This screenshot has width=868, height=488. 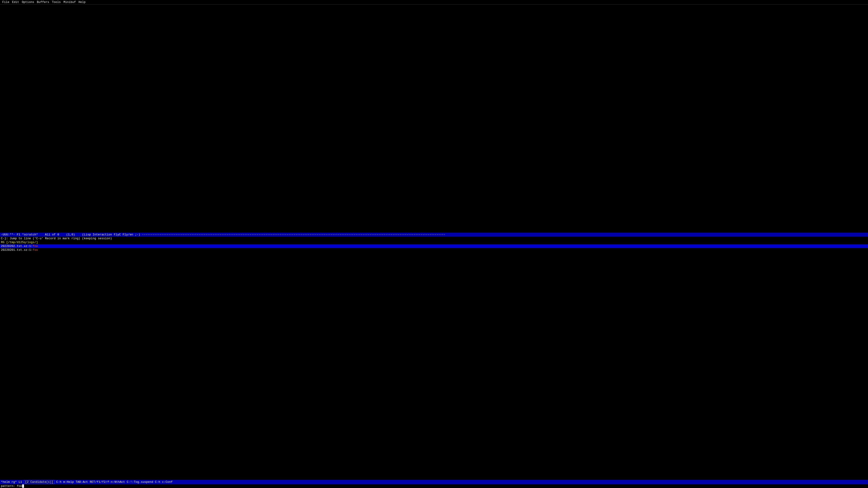 I want to click on mode-line-cursor-pos: (1,0), so click(x=67, y=235).